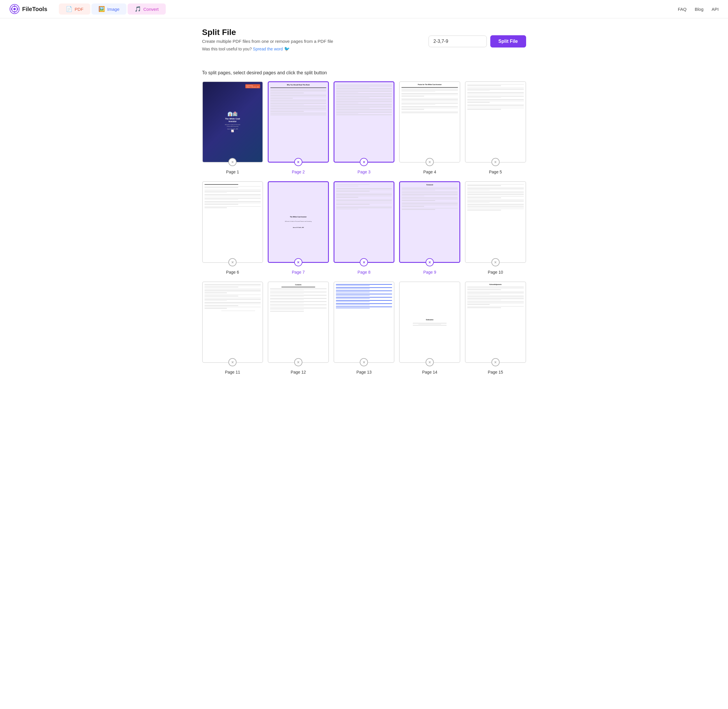  Describe the element at coordinates (430, 128) in the screenshot. I see `list-item: Praise for The White Coat Investor` at that location.